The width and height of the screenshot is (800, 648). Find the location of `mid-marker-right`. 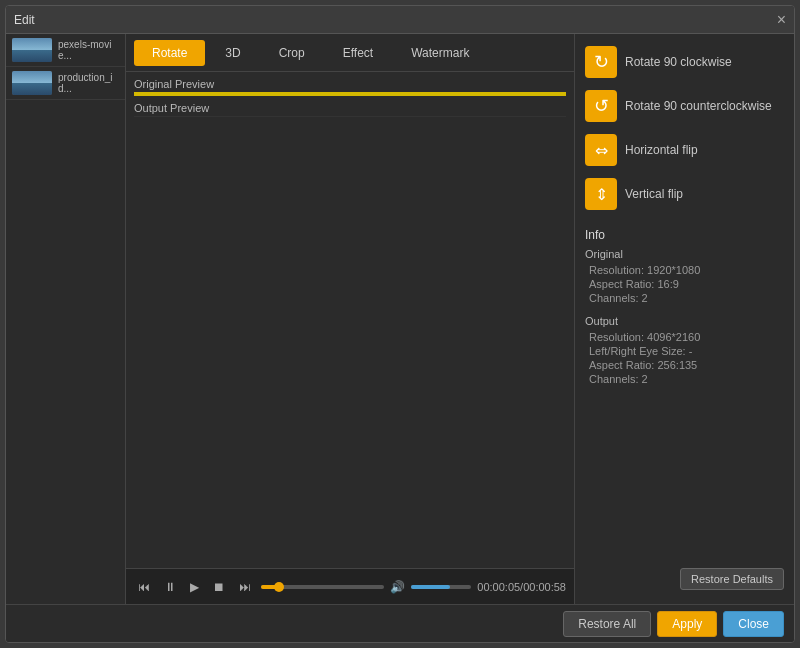

mid-marker-right is located at coordinates (560, 94).